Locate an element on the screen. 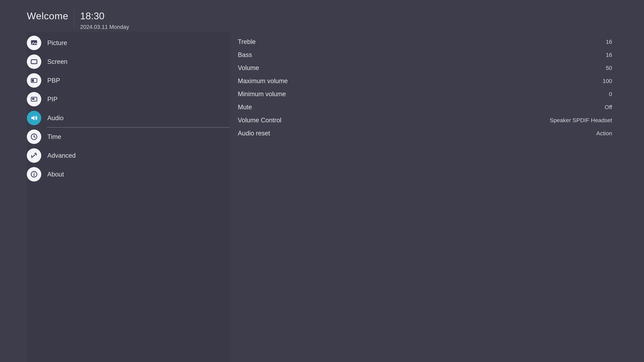  about-icon is located at coordinates (34, 174).